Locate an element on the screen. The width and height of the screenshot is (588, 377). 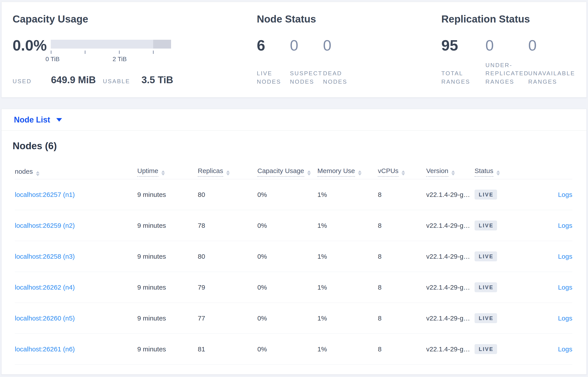
usable-label: USABLE is located at coordinates (122, 81).